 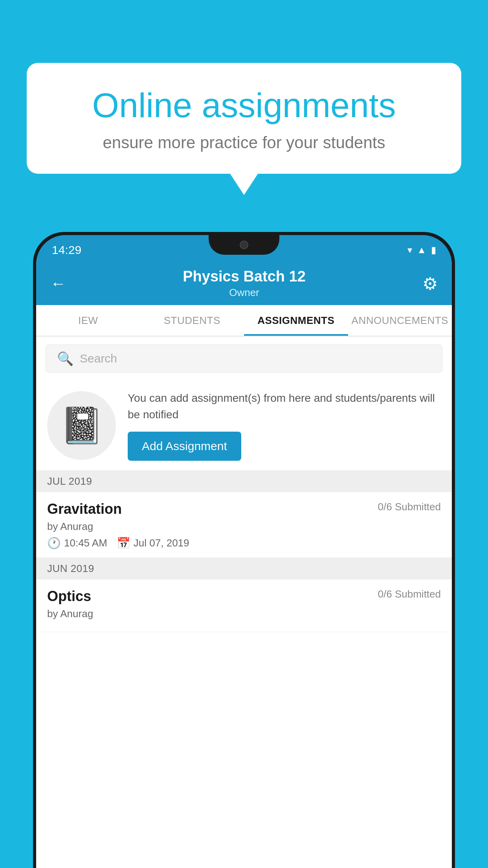 What do you see at coordinates (244, 118) in the screenshot?
I see `speech-bubble-container: Online assignments ensure more practice …` at bounding box center [244, 118].